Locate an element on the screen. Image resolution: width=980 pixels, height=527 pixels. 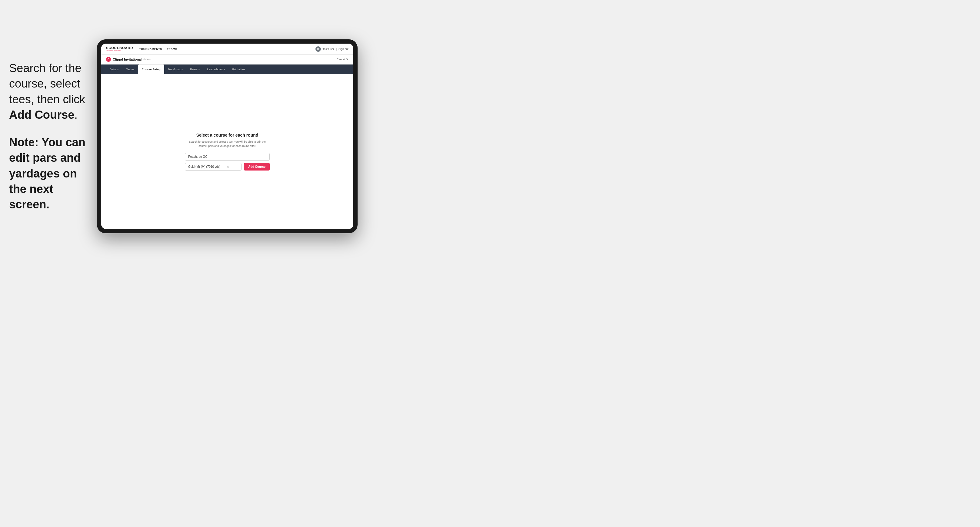
sign-out-link: Sign out is located at coordinates (344, 49).